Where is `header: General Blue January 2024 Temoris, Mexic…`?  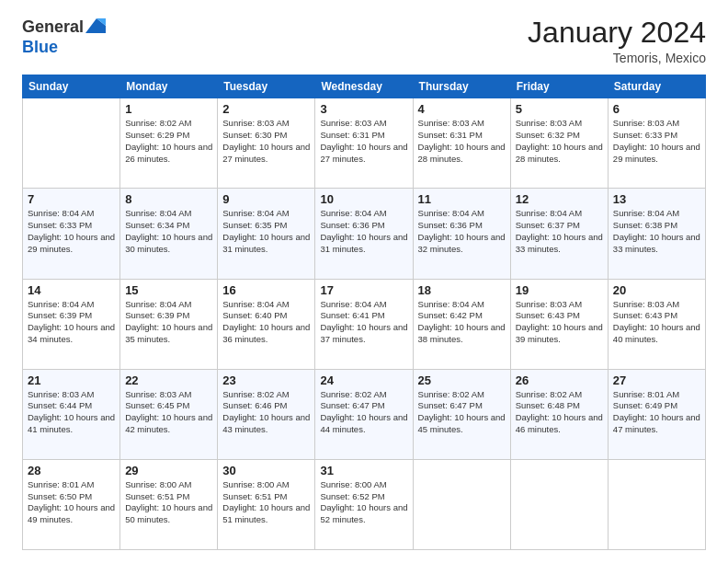 header: General Blue January 2024 Temoris, Mexic… is located at coordinates (364, 40).